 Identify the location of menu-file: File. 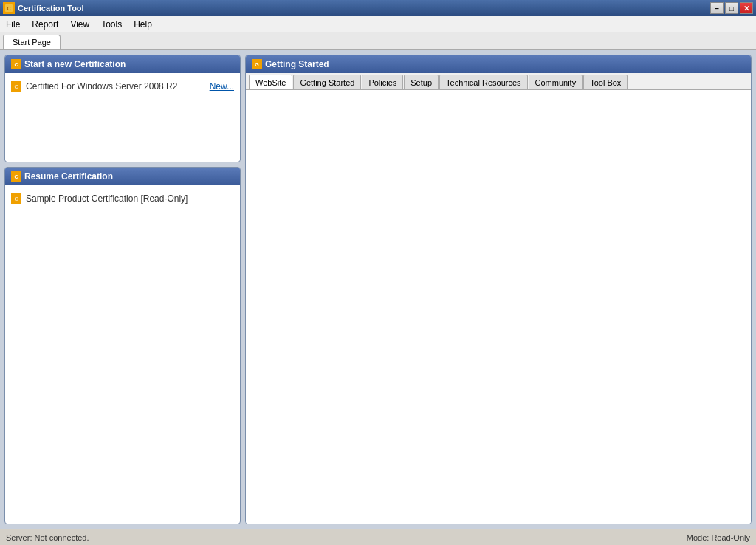
(13, 24).